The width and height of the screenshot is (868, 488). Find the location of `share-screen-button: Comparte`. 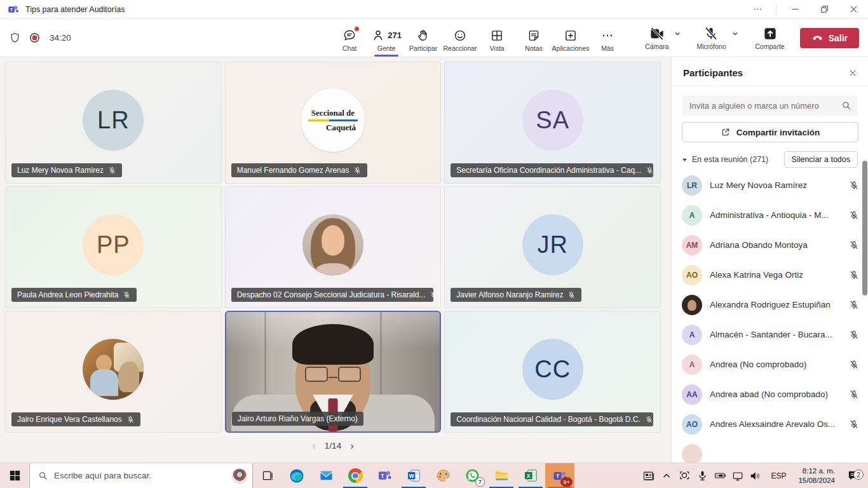

share-screen-button: Comparte is located at coordinates (770, 38).